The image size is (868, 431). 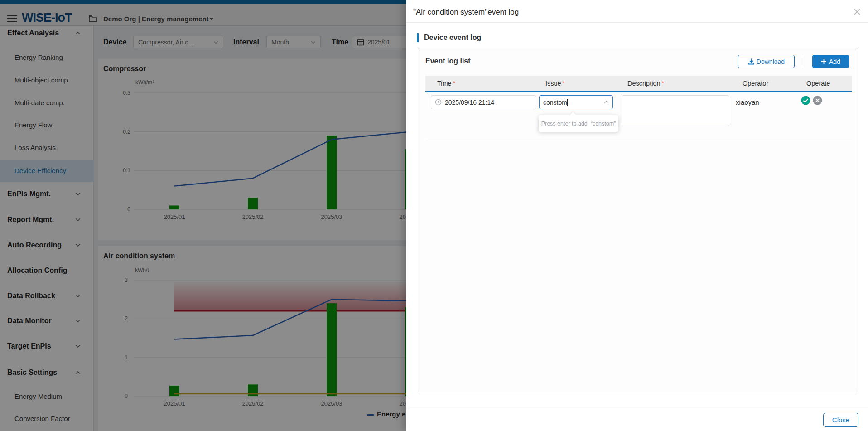 I want to click on issue-input: constom, so click(x=576, y=102).